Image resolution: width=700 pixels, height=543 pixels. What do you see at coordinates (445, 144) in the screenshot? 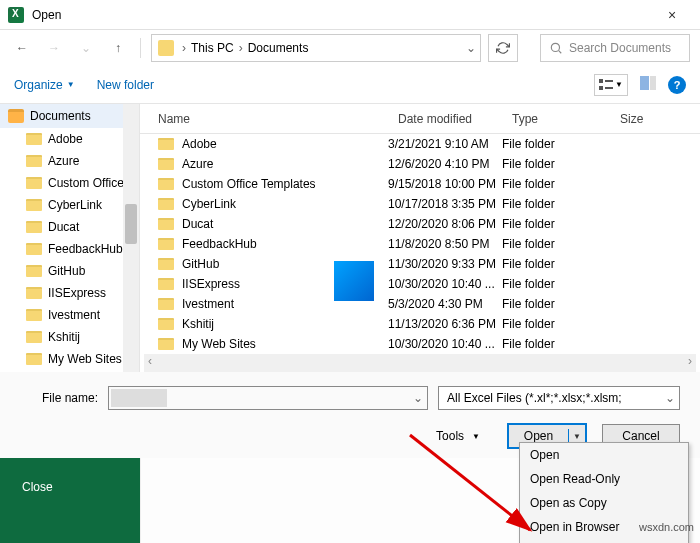
I see `row-date: 3/21/2021 9:10 AM` at bounding box center [445, 144].